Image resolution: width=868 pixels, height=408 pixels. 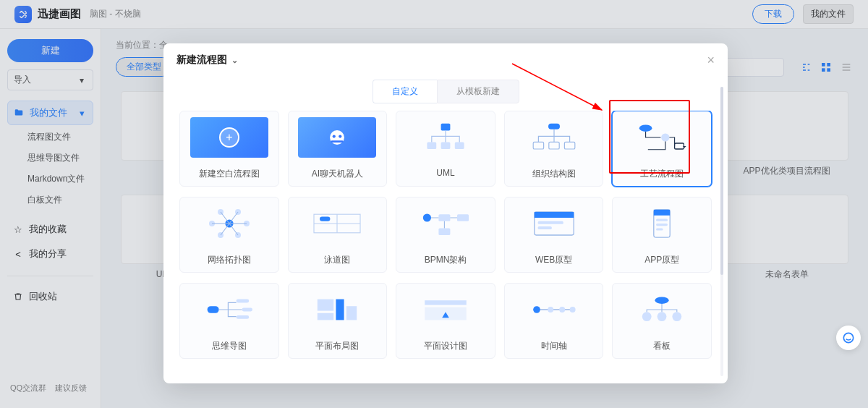 What do you see at coordinates (338, 234) in the screenshot?
I see `card-swimlane: 泳道图` at bounding box center [338, 234].